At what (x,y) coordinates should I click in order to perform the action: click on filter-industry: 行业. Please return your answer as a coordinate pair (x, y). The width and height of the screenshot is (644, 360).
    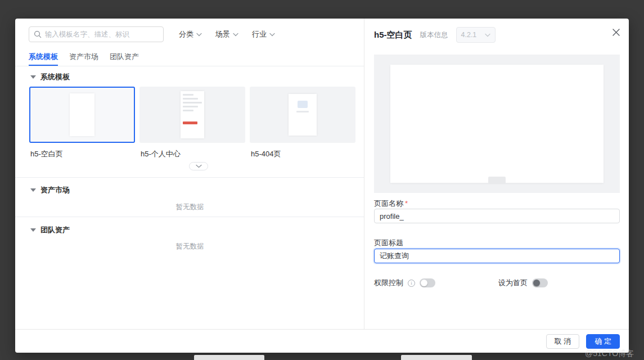
    Looking at the image, I should click on (263, 34).